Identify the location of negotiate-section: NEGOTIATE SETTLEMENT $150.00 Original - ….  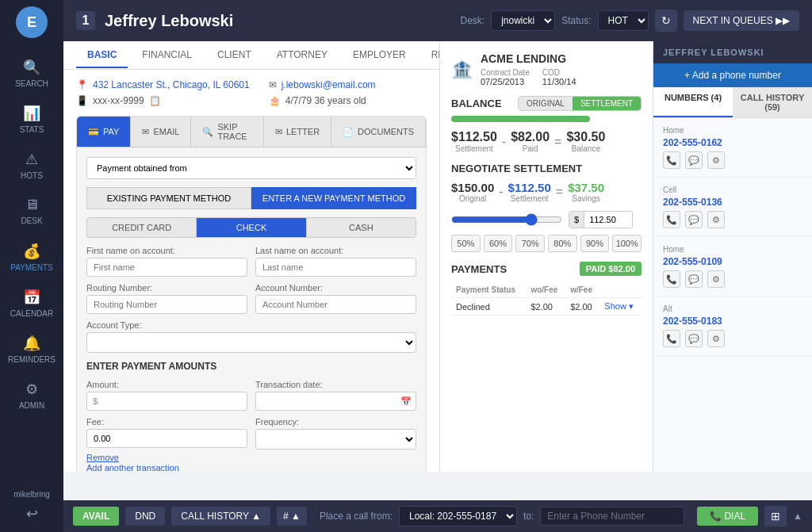
(546, 208).